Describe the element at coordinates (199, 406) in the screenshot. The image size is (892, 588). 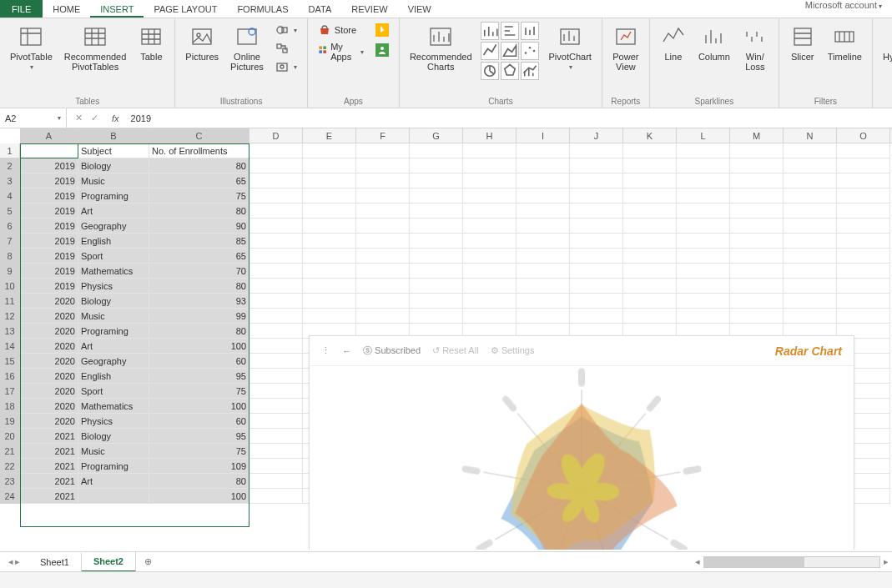
I see `cell: 100` at that location.